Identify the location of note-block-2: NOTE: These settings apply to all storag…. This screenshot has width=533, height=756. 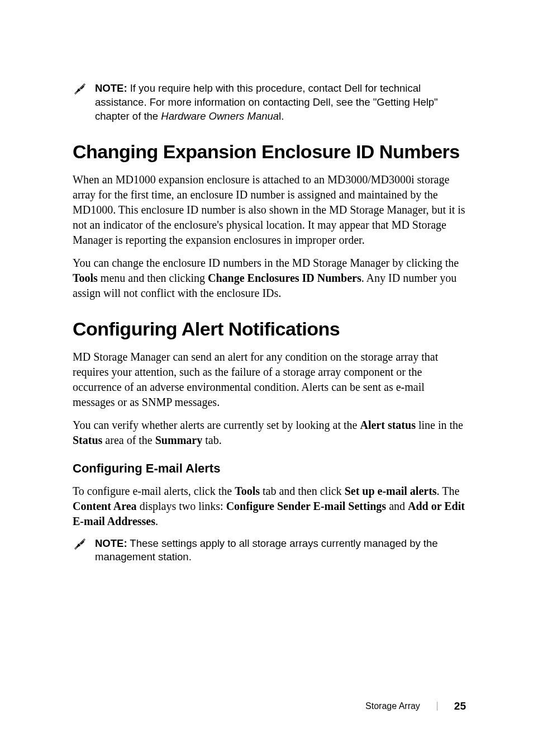
(269, 551).